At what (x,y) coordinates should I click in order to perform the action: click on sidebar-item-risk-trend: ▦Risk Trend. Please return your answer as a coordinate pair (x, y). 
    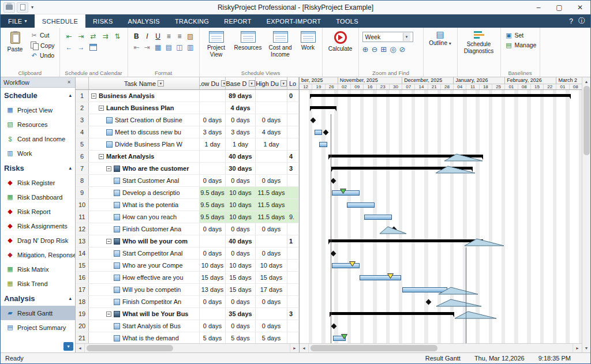
    Looking at the image, I should click on (38, 284).